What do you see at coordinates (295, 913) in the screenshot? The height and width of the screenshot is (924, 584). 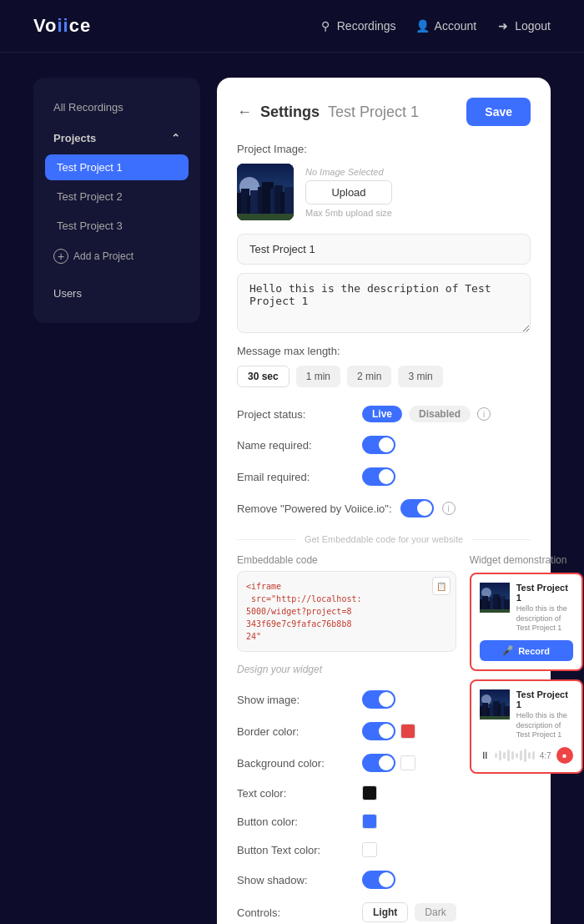 I see `controls-label: Controls:` at bounding box center [295, 913].